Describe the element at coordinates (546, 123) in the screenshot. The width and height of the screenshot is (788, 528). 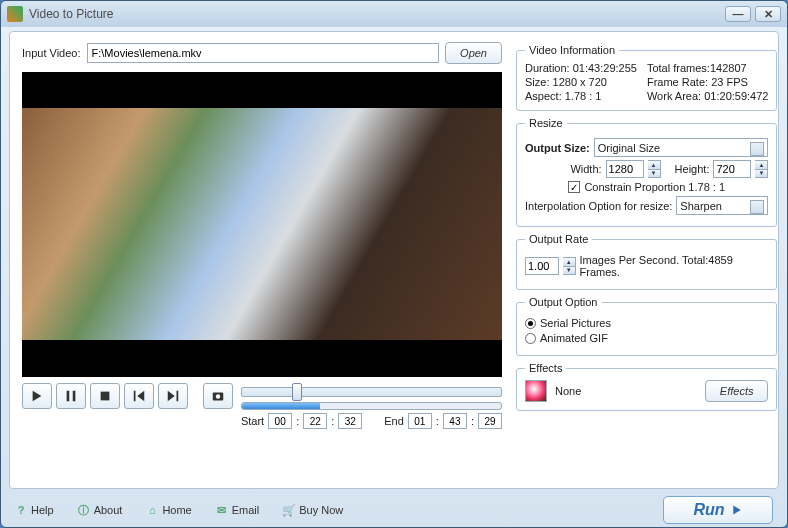
I see `resize-legend: Resize` at that location.